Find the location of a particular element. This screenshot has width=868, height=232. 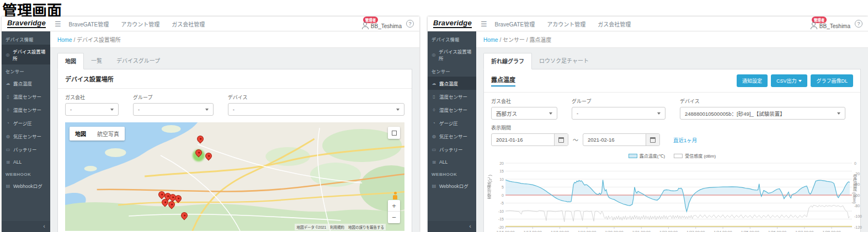

period-to-input: 2021-02-16 is located at coordinates (621, 140).